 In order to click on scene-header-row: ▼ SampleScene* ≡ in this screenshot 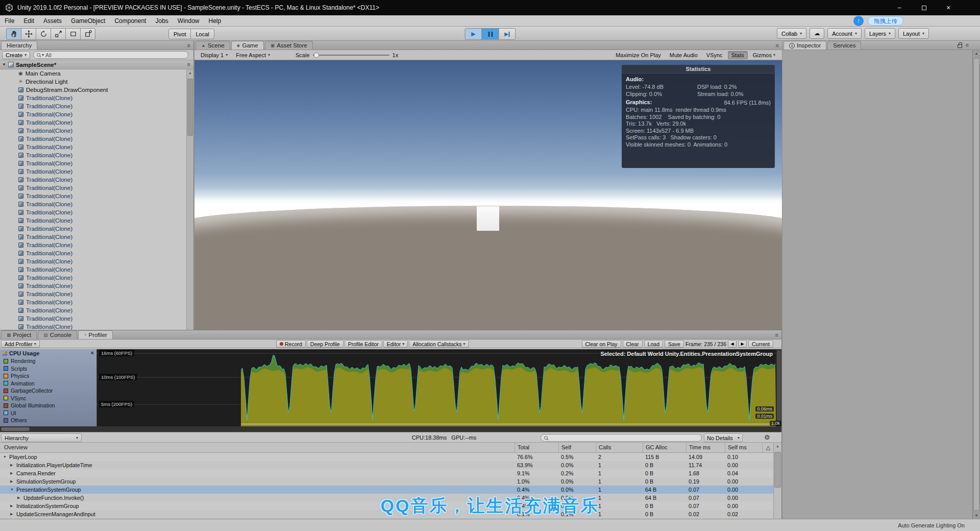, I will do `click(97, 65)`.